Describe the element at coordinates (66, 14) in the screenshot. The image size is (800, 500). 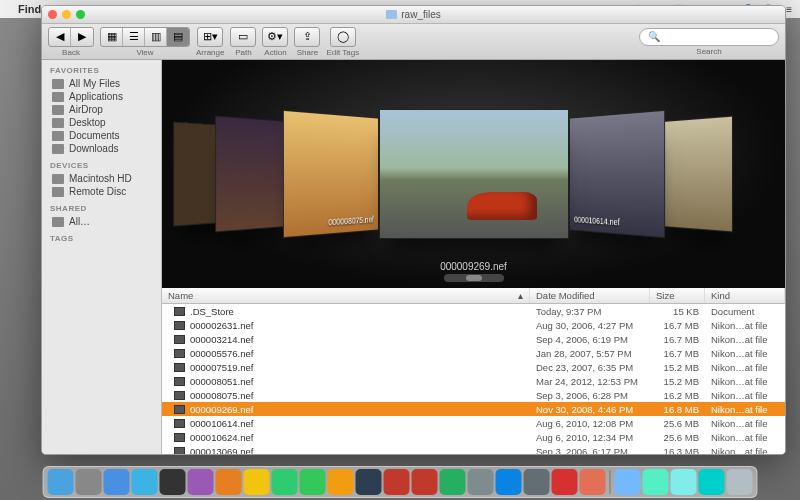
I see `window-minimize-button` at that location.